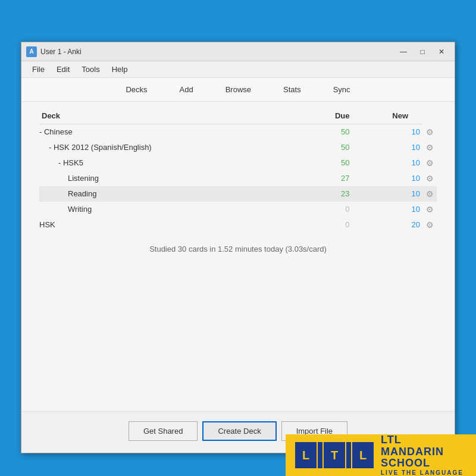 The width and height of the screenshot is (476, 476). I want to click on menu-bar: File Edit Tools Help, so click(238, 70).